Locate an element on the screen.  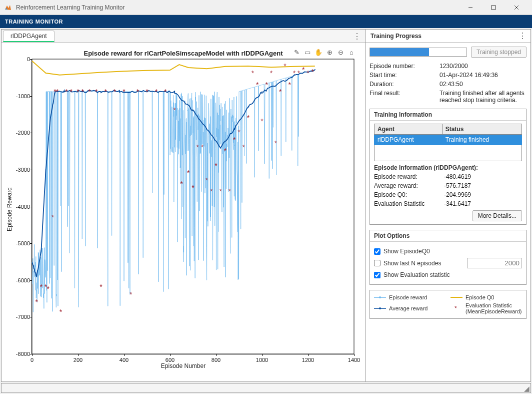
show-q0-checkbox is located at coordinates (377, 251).